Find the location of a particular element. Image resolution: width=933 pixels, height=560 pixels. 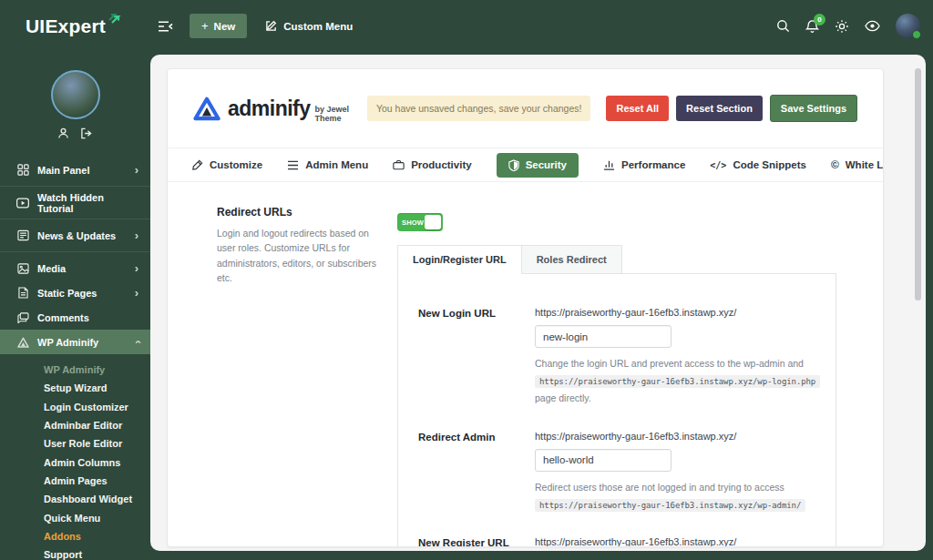

help-text: page directly. is located at coordinates (563, 398).